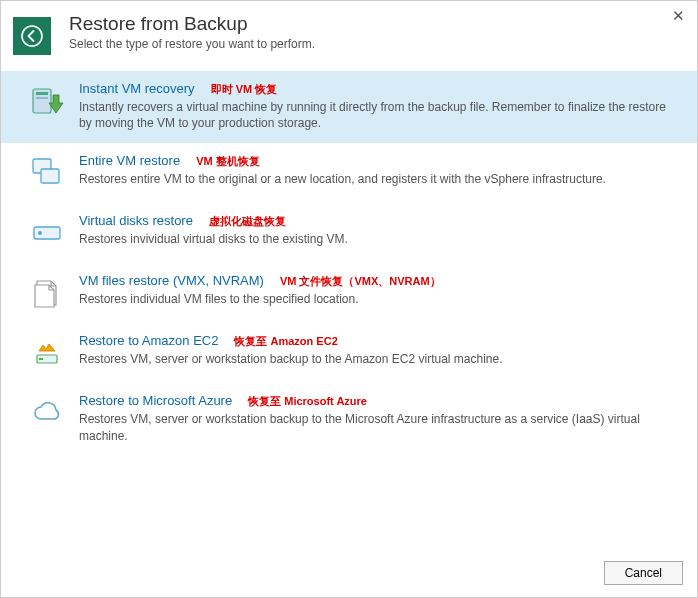  What do you see at coordinates (678, 16) in the screenshot?
I see `close-icon: ✕` at bounding box center [678, 16].